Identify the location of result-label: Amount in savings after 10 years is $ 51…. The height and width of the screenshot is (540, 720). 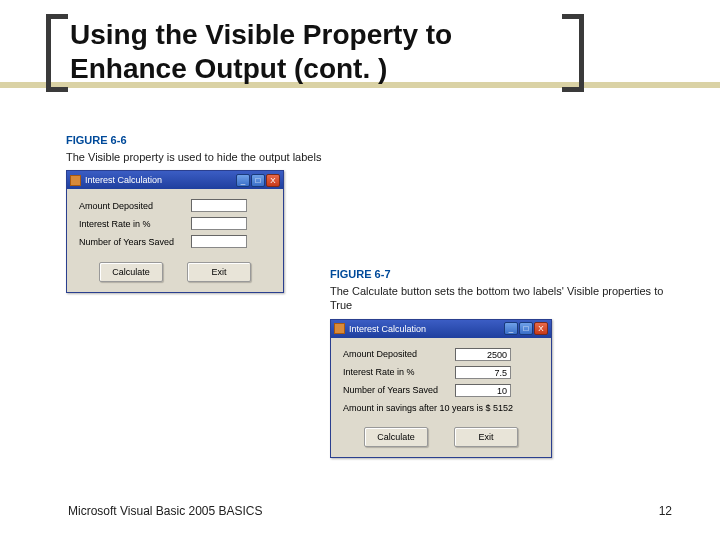
(441, 408).